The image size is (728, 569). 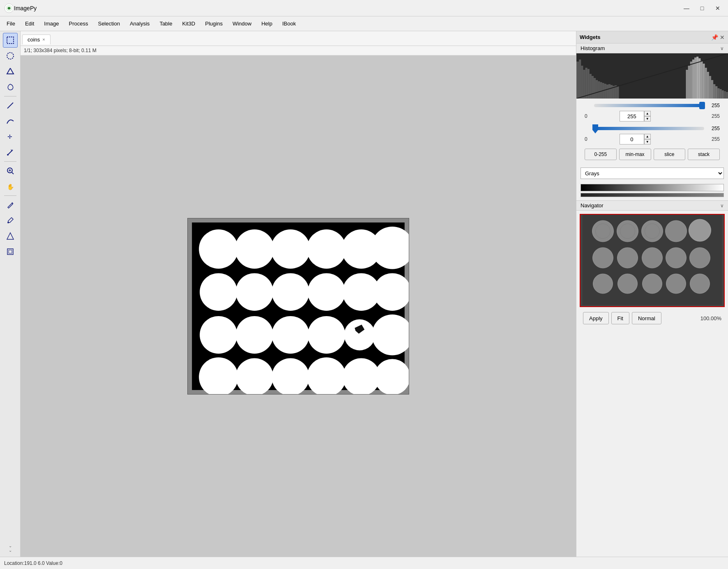 What do you see at coordinates (704, 154) in the screenshot?
I see `hist-btn-stack: stack` at bounding box center [704, 154].